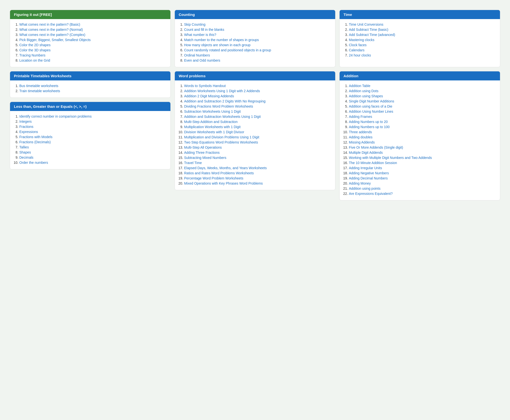  I want to click on word-problems-body: Words to Symbols Handout Addition Worksh…, so click(255, 135).